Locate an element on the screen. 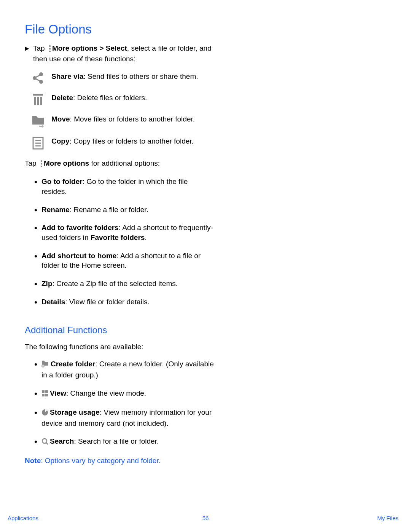 This screenshot has height=532, width=411. list-item: Zip: Create a Zip file of the selected i… is located at coordinates (128, 284).